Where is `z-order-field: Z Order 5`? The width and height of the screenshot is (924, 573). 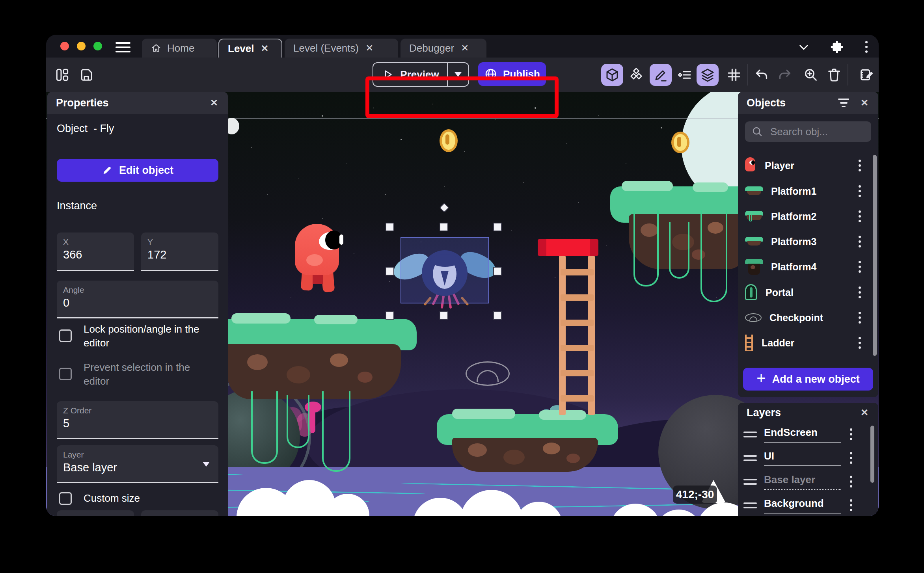
z-order-field: Z Order 5 is located at coordinates (138, 420).